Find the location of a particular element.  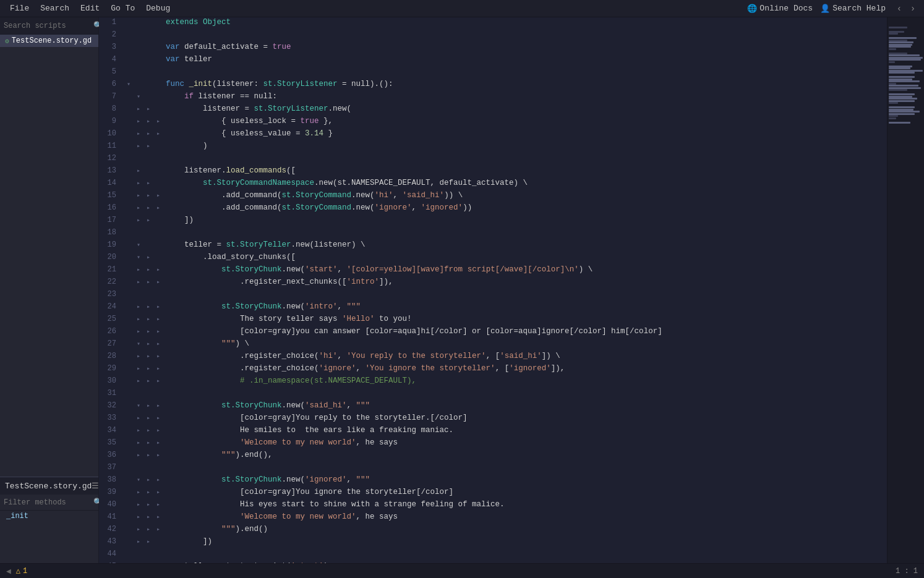

left-sidebar: 🔍 ⚙ TestScene.story.gd TestScene.story.g… is located at coordinates (49, 291).